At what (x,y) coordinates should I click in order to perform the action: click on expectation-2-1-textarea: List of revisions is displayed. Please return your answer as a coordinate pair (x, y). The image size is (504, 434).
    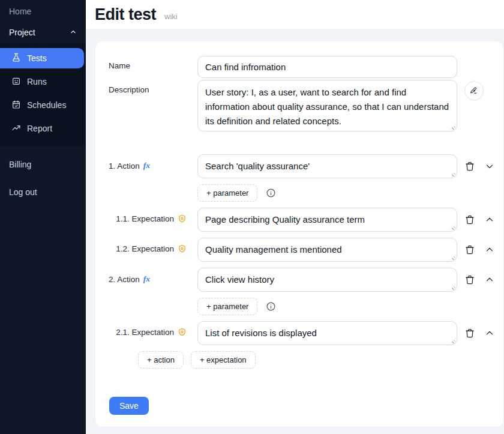
    Looking at the image, I should click on (328, 333).